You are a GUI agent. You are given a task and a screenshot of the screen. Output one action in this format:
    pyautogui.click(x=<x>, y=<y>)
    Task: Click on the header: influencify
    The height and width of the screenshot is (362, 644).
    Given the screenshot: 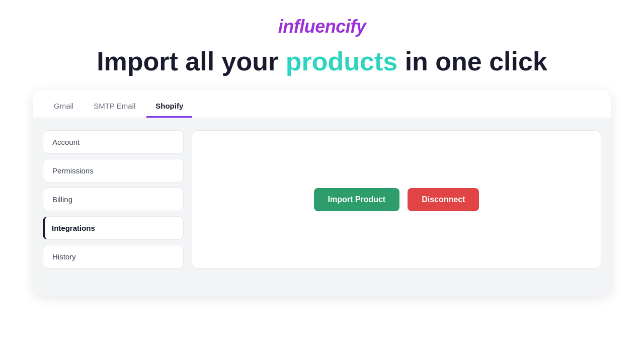 What is the action you would take?
    pyautogui.click(x=322, y=27)
    